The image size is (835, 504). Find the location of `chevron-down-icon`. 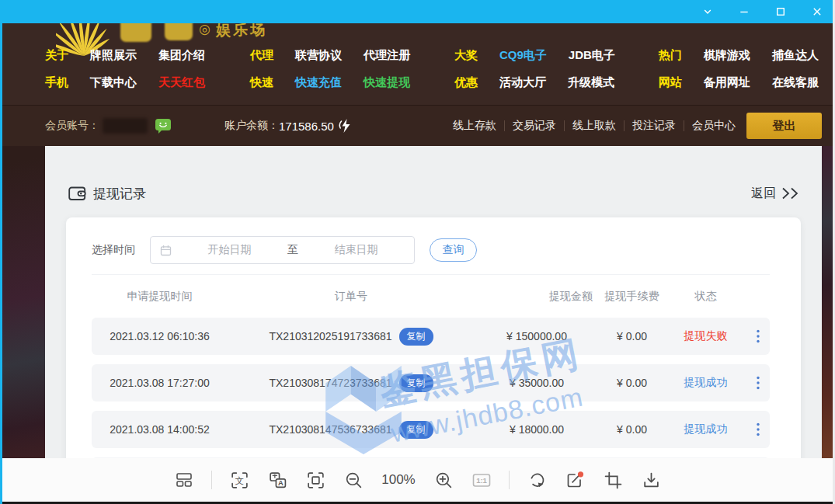

chevron-down-icon is located at coordinates (708, 12).